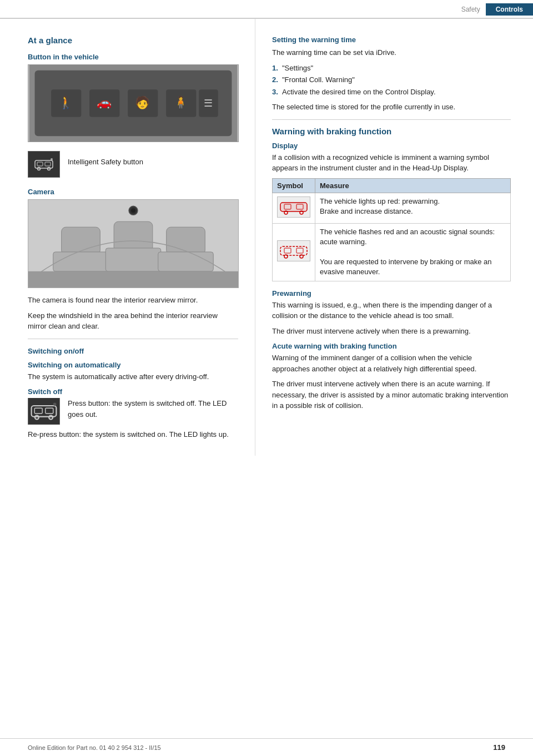  I want to click on button-in-vehicle-title: Button in the vehicle, so click(133, 57).